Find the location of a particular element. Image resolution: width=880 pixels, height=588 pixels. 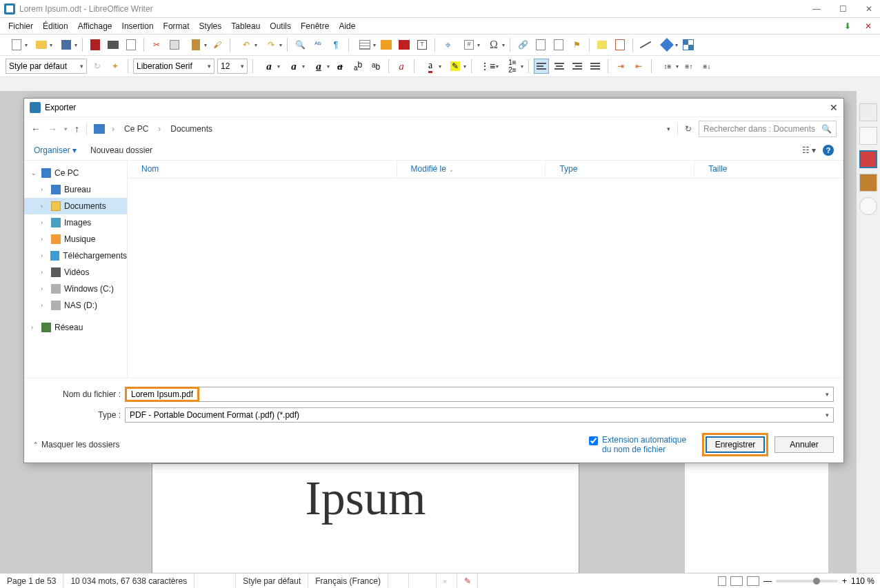

filename-input: Lorem Ipsum.pdf ▾ is located at coordinates (479, 394).